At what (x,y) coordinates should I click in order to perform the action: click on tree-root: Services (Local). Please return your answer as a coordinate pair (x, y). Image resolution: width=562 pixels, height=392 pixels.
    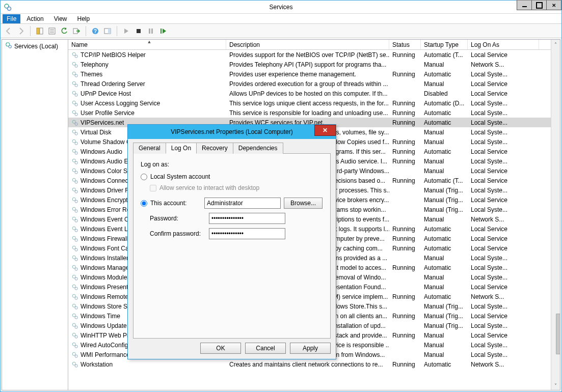
    Looking at the image, I should click on (35, 46).